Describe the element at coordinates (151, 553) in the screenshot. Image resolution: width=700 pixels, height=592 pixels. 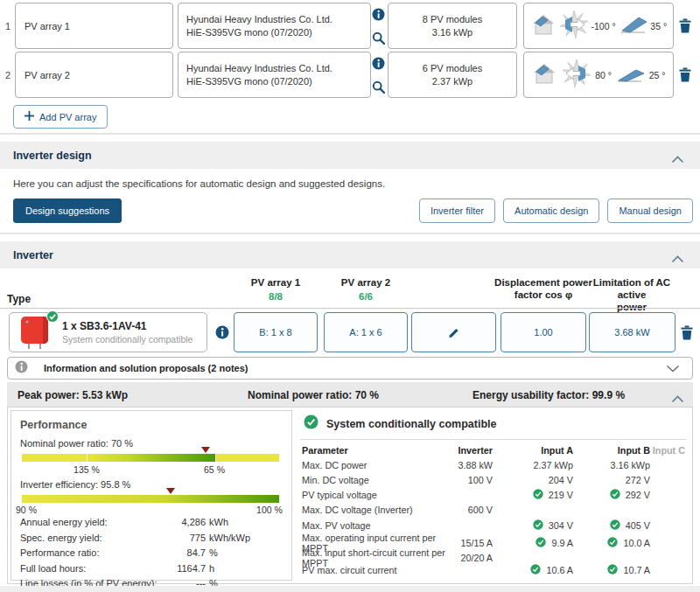
I see `stat-row: Performance ratio: 84.7 %` at that location.